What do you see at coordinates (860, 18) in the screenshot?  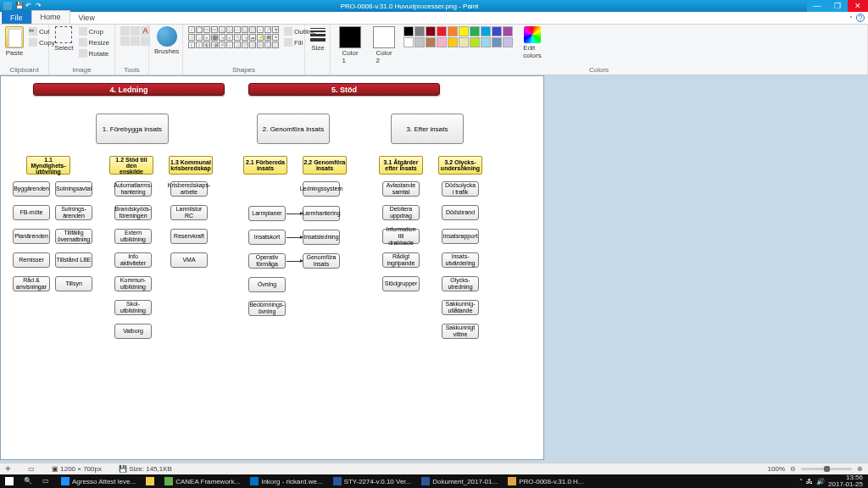 I see `help-icon: ?` at bounding box center [860, 18].